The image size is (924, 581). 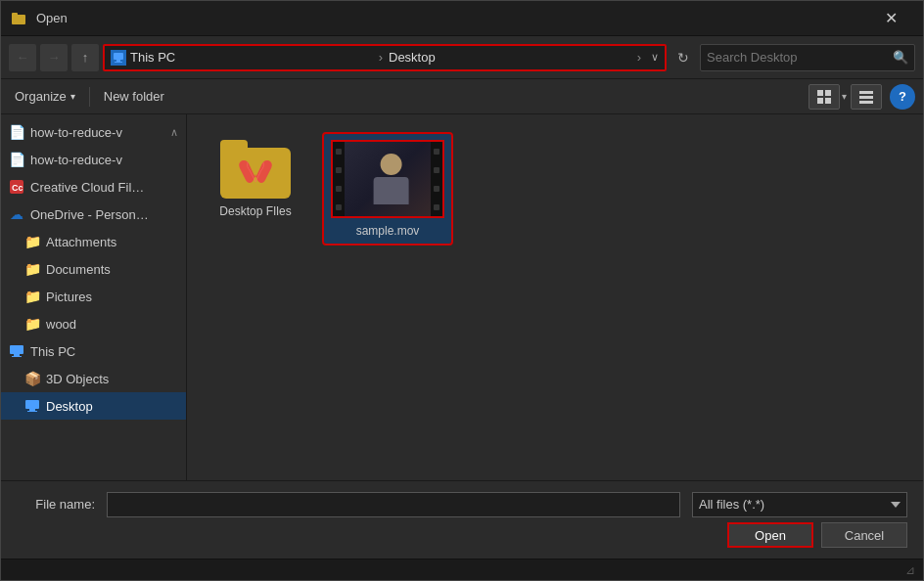 I want to click on sidebar-item-label: Desktop, so click(x=69, y=407).